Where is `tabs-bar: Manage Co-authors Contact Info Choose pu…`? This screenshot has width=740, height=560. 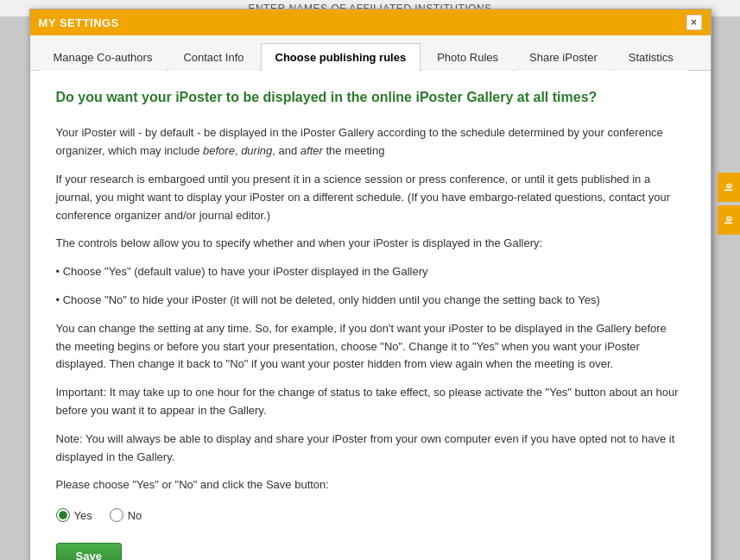
tabs-bar: Manage Co-authors Contact Info Choose pu… is located at coordinates (370, 53).